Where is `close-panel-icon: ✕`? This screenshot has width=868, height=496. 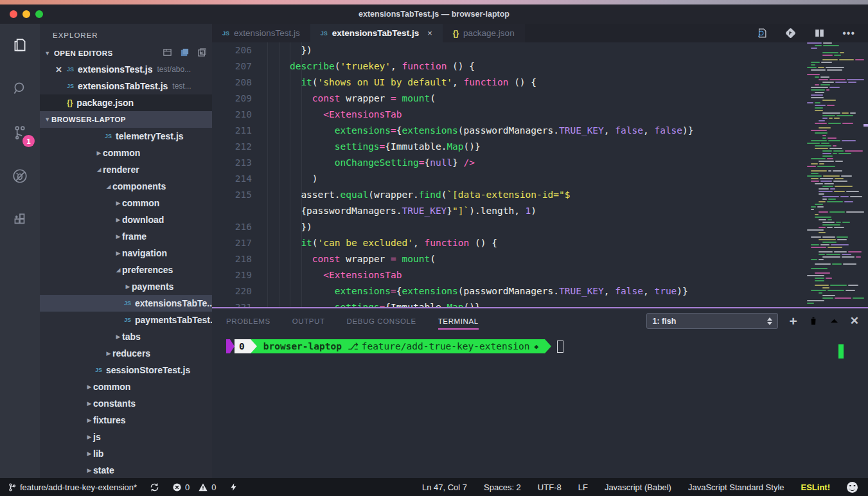
close-panel-icon: ✕ is located at coordinates (855, 321).